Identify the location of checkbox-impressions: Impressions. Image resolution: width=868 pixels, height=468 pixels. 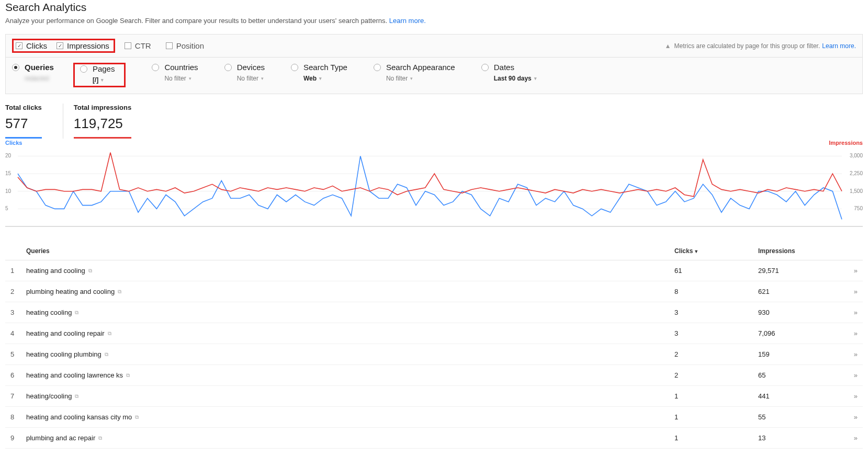
(83, 46).